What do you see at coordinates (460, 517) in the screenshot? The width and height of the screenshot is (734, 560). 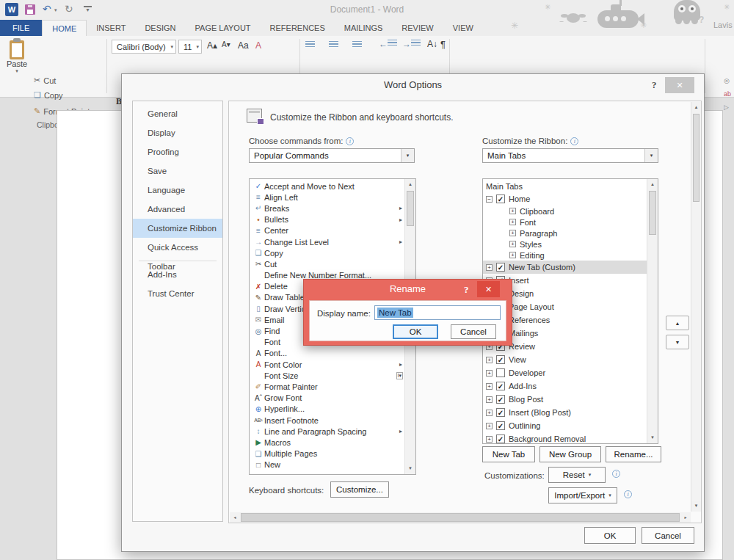 I see `panel-horizontal-scrollbar: ◂ ▸` at bounding box center [460, 517].